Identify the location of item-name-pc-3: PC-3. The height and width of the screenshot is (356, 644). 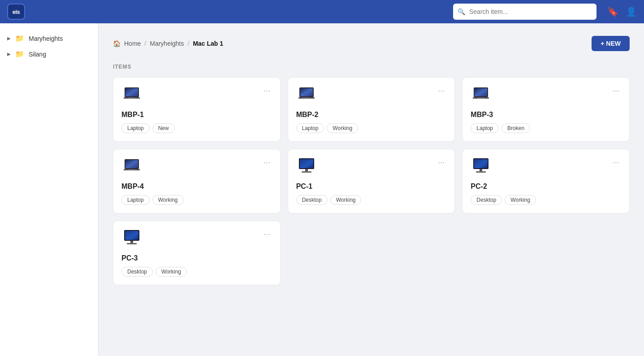
(197, 258).